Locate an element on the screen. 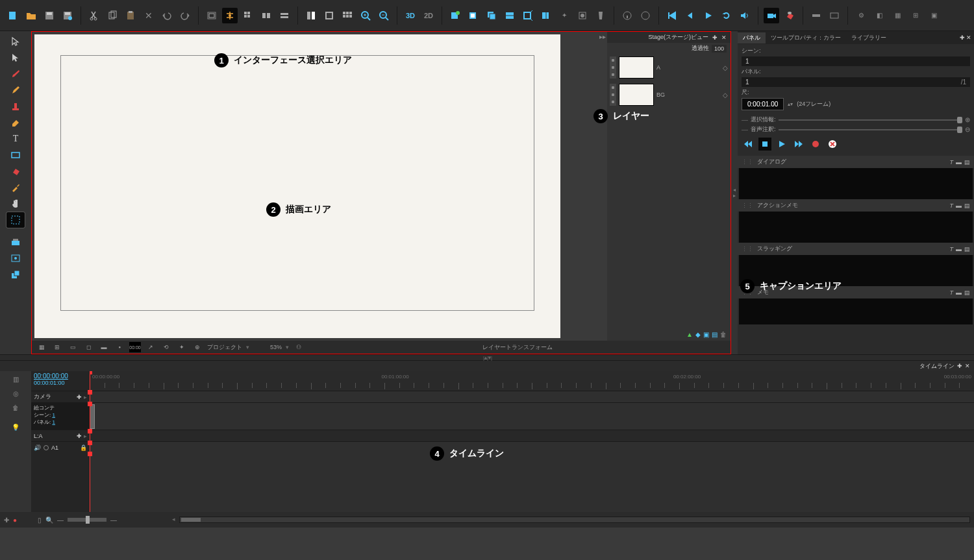 The image size is (974, 560). undo-icon is located at coordinates (167, 16).